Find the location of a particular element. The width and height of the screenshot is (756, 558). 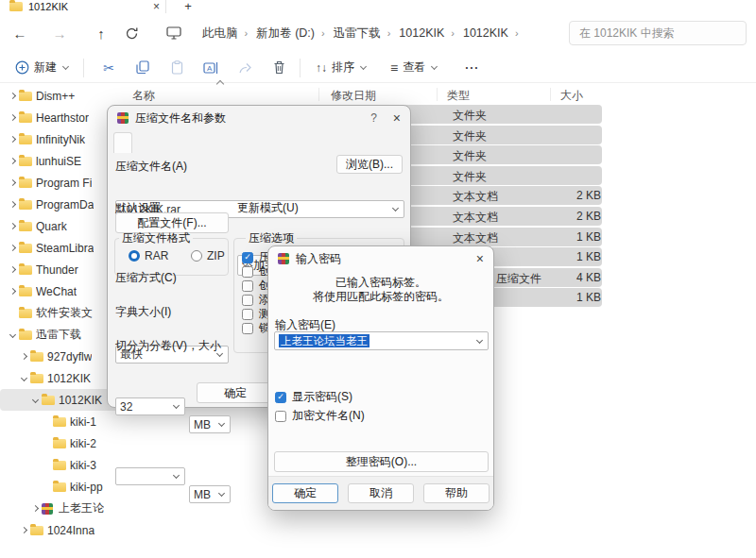

folder-icon is located at coordinates (61, 422).